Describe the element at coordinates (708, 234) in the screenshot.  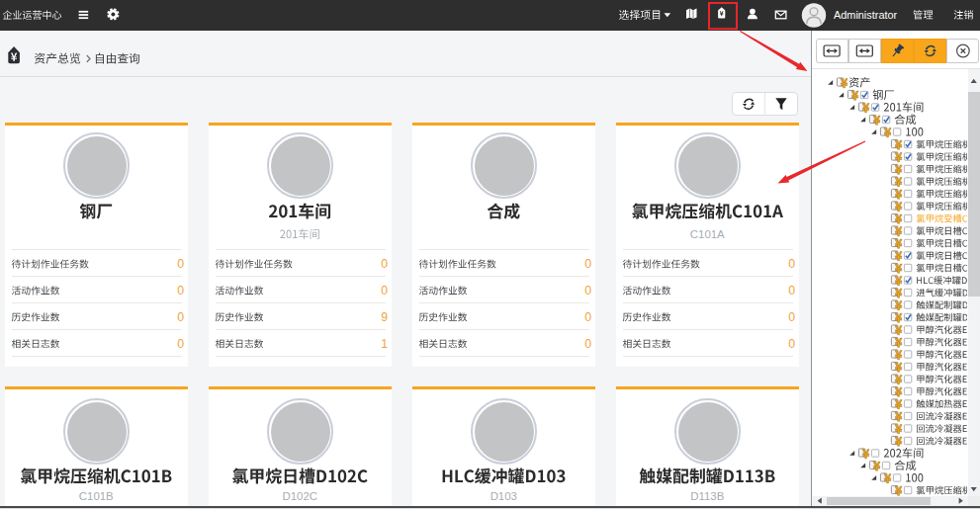
I see `svg-text: C101A` at that location.